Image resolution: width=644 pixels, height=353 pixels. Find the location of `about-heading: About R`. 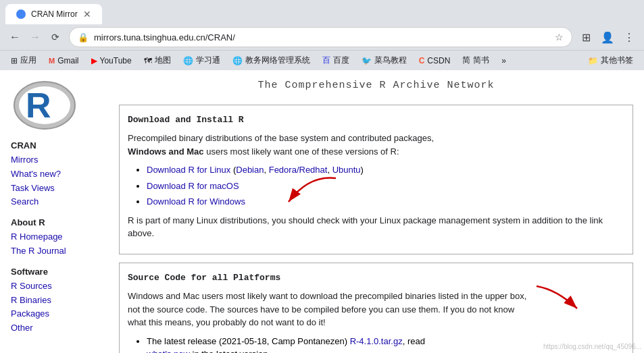

about-heading: About R is located at coordinates (54, 223).